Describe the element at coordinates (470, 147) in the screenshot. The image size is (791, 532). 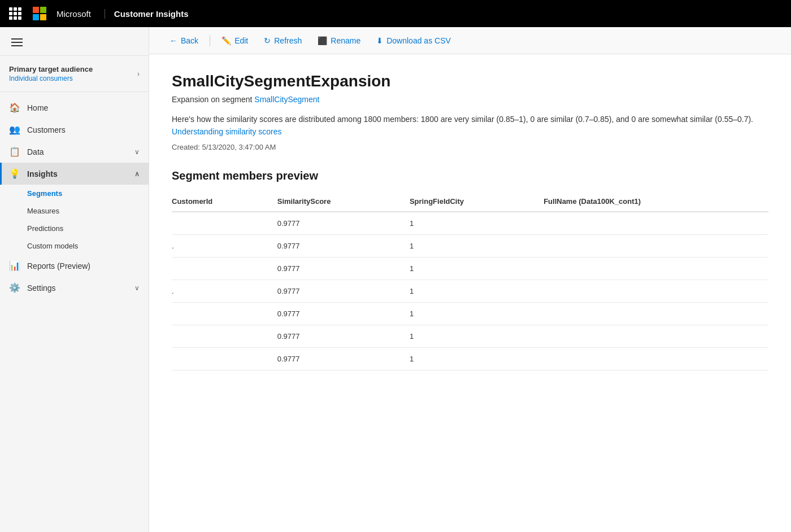
I see `segment-created: Created: 5/13/2020, 3:47:00 AM` at that location.